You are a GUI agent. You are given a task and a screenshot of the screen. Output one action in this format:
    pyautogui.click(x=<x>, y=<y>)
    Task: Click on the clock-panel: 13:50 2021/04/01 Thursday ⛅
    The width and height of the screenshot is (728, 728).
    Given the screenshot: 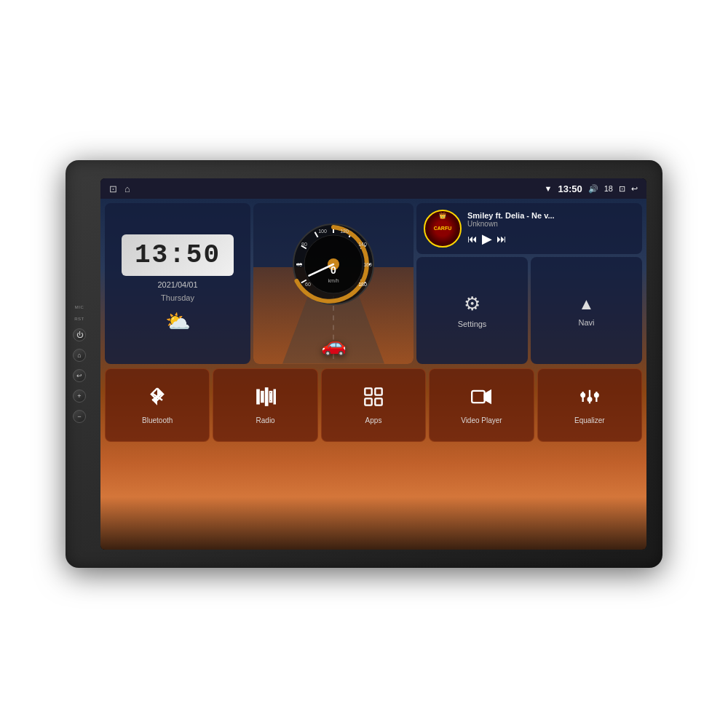 What is the action you would take?
    pyautogui.click(x=178, y=284)
    